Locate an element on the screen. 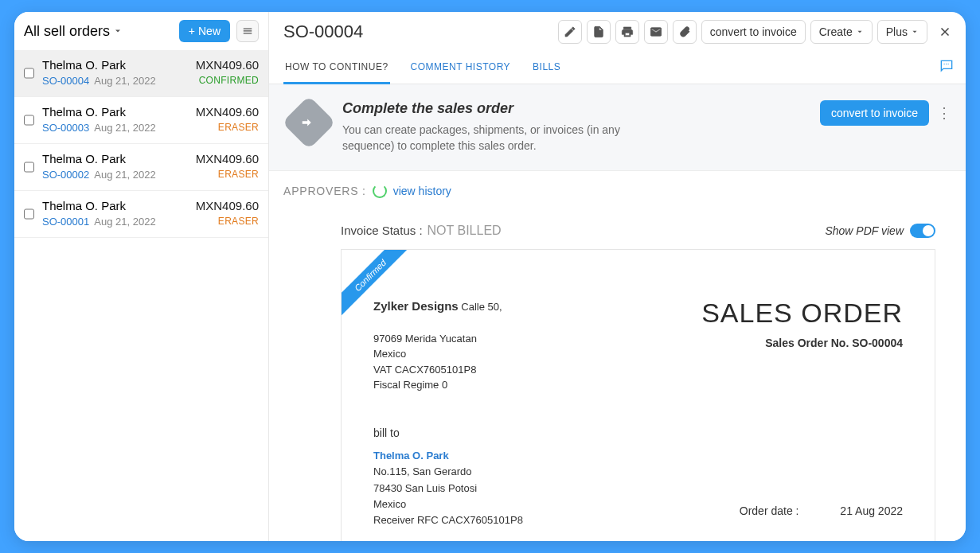  order-date-label: Order date : is located at coordinates (769, 511).